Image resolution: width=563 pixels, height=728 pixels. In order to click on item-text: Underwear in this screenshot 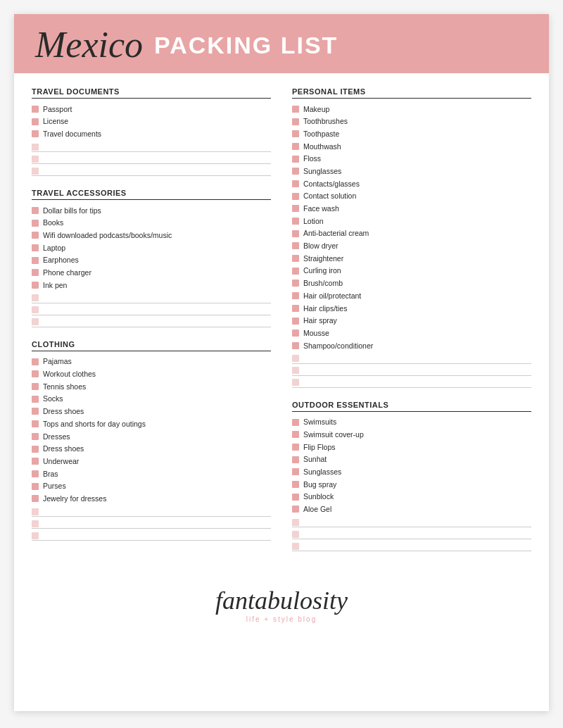, I will do `click(61, 462)`.